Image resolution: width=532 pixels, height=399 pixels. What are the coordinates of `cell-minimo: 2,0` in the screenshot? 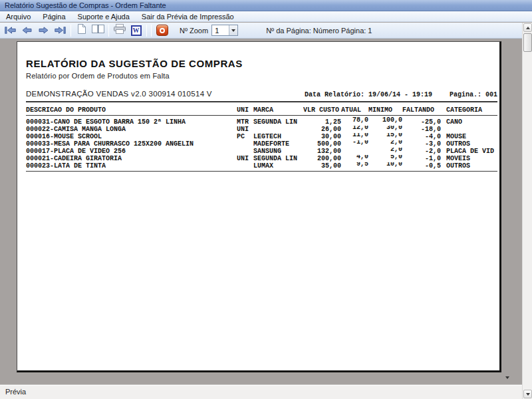 It's located at (386, 144).